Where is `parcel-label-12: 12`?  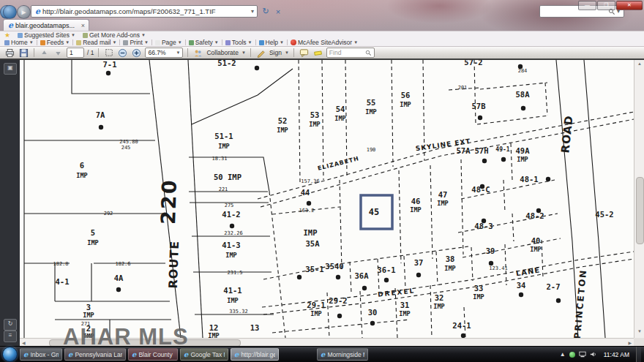 parcel-label-12: 12 is located at coordinates (214, 328).